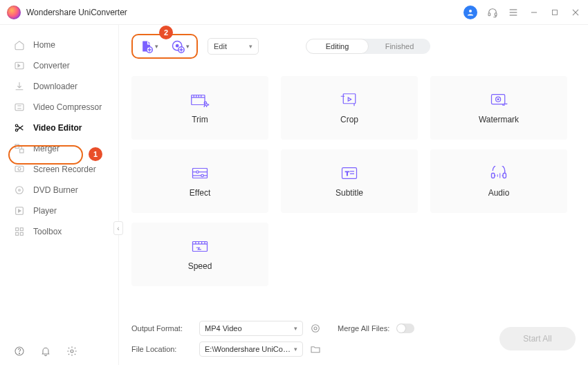 This screenshot has width=588, height=365. What do you see at coordinates (59, 86) in the screenshot?
I see `sidebar-item-downloader: Downloader` at bounding box center [59, 86].